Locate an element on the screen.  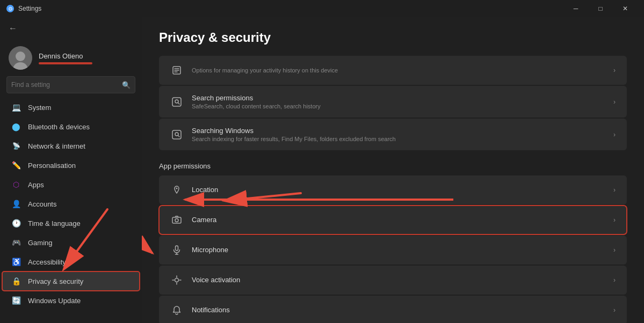
sidebar-item-apps: ⬡ Apps is located at coordinates (71, 185).